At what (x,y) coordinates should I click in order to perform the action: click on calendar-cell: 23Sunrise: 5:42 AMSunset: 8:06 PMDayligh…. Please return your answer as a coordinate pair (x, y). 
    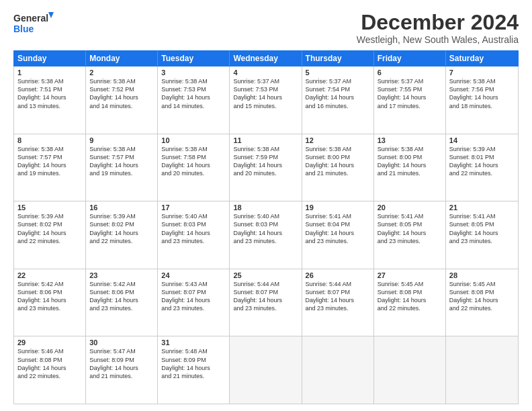
    Looking at the image, I should click on (122, 303).